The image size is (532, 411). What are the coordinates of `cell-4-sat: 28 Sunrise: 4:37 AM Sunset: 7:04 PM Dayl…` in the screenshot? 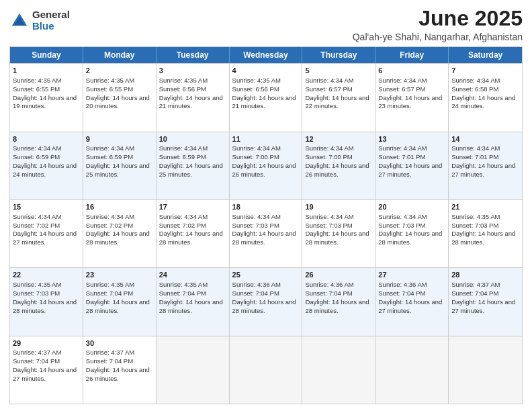 It's located at (485, 302).